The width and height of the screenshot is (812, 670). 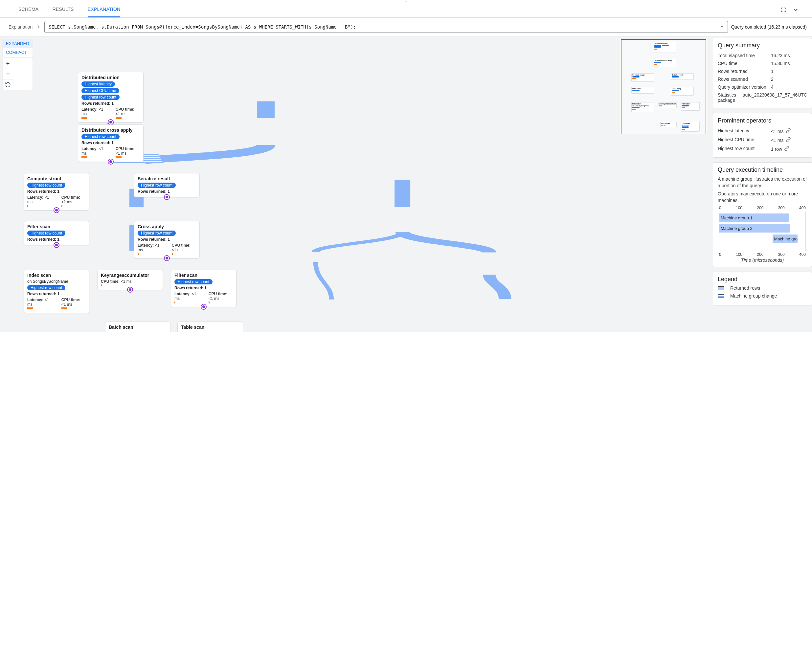 What do you see at coordinates (36, 197) in the screenshot?
I see `lat-label: Latency:` at bounding box center [36, 197].